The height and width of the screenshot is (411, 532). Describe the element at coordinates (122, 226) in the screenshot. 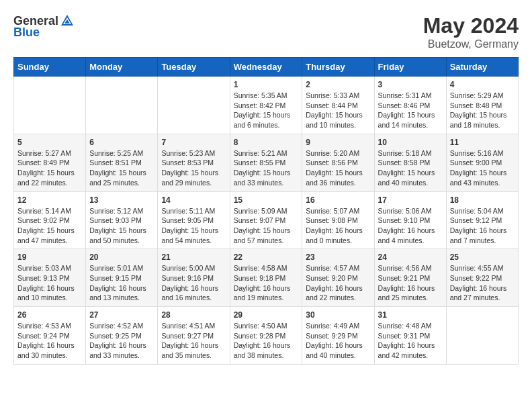

I see `day-content: Sunrise: 5:12 AM Sunset: 9:03 PM Dayligh…` at that location.